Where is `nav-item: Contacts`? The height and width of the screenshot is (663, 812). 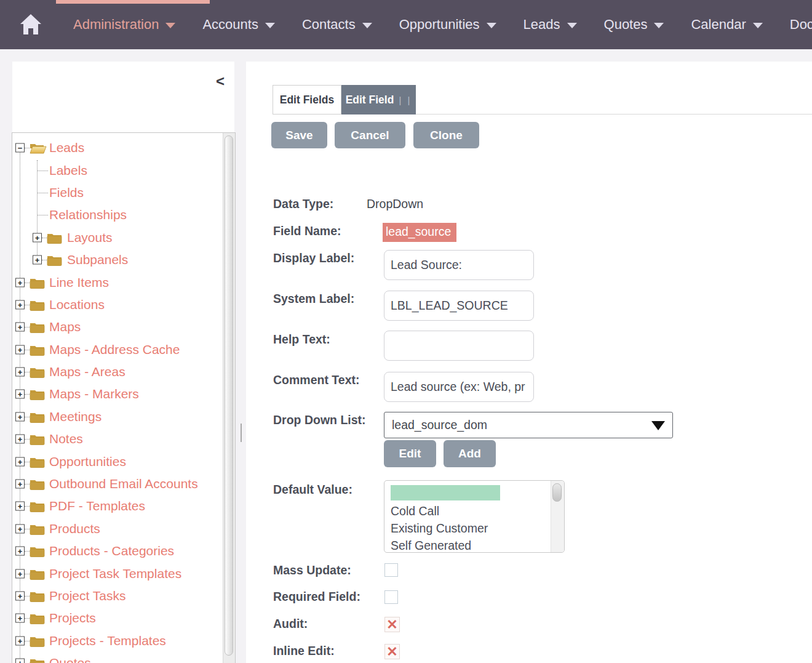
nav-item: Contacts is located at coordinates (337, 25).